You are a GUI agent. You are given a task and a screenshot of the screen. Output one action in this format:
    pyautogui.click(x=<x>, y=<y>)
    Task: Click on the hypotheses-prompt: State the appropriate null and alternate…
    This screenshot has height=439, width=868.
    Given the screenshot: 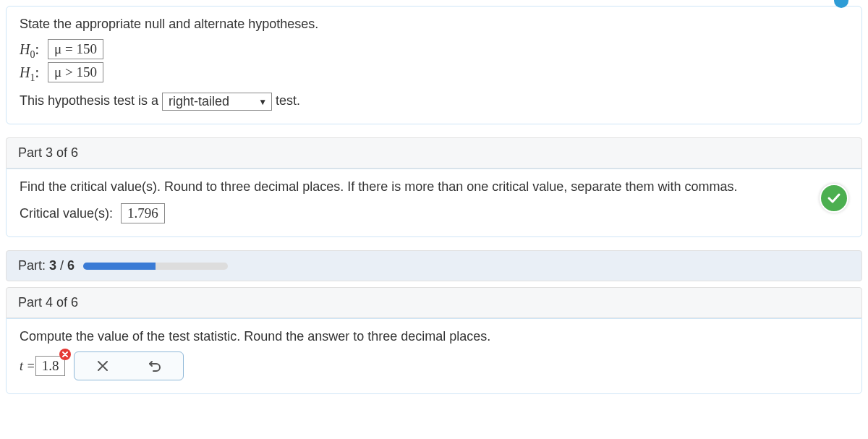 What is the action you would take?
    pyautogui.click(x=434, y=25)
    